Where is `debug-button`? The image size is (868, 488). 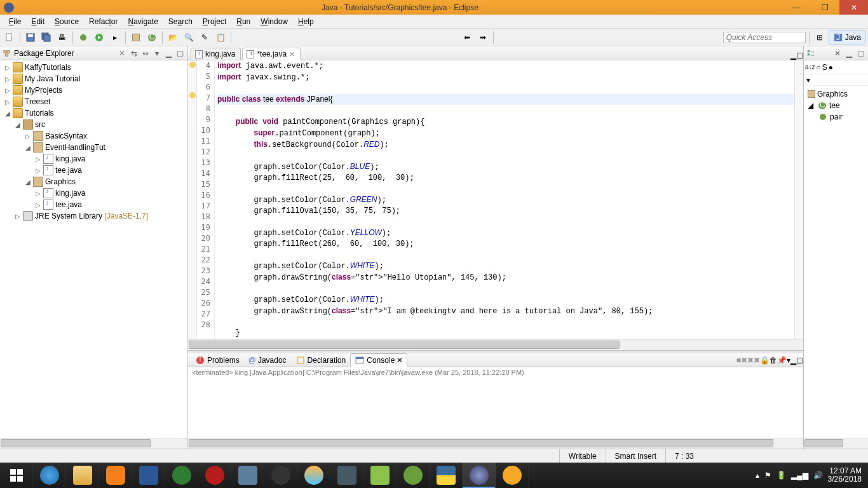
debug-button is located at coordinates (83, 37).